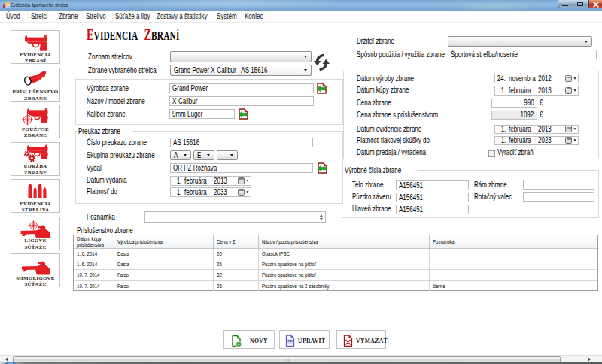 Image resolution: width=602 pixels, height=364 pixels. I want to click on new-button: NOVÝ, so click(249, 340).